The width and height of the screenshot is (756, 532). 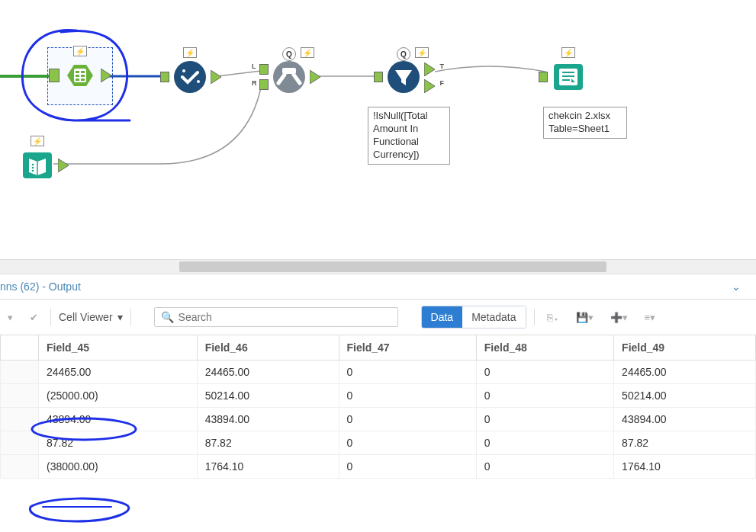 What do you see at coordinates (619, 317) in the screenshot?
I see `add-icon: ➕▾` at bounding box center [619, 317].